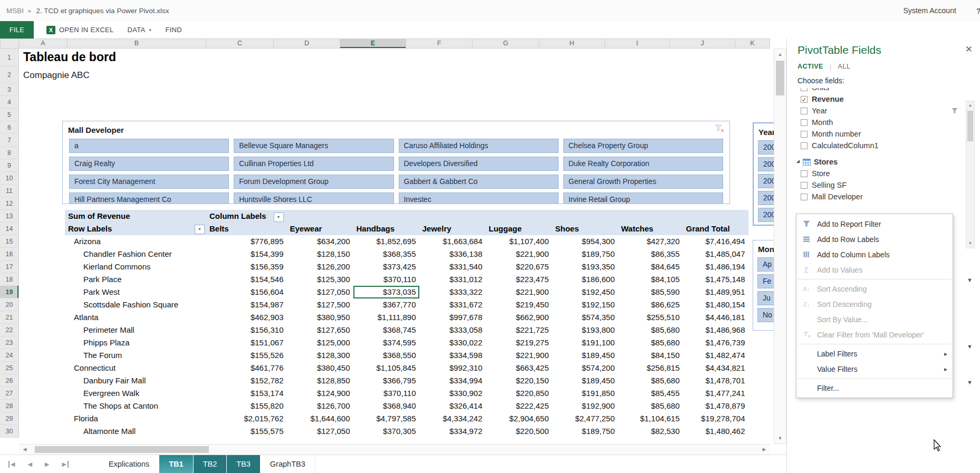 This screenshot has height=473, width=980. I want to click on slicer-item-month-0: Ap, so click(766, 265).